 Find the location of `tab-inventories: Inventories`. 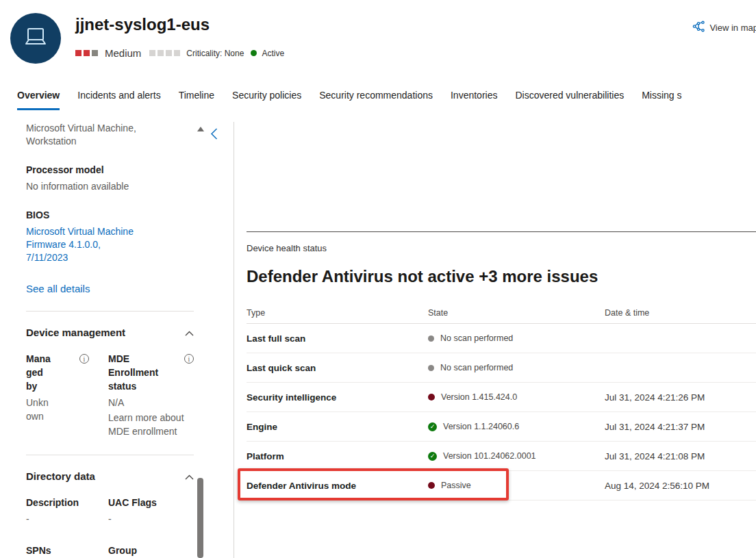

tab-inventories: Inventories is located at coordinates (474, 100).